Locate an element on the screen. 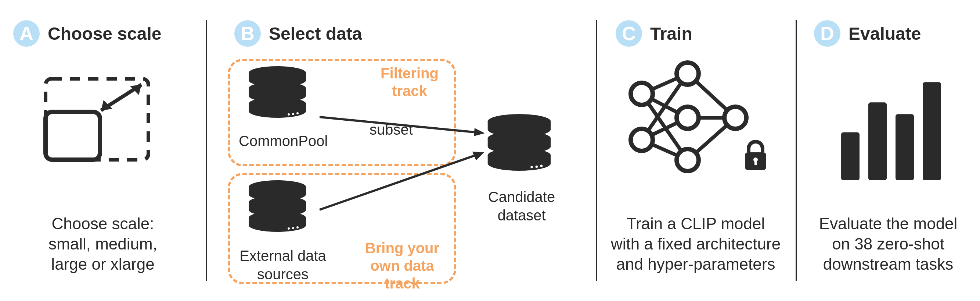 The height and width of the screenshot is (301, 980). filtering-track-label: Filtering track is located at coordinates (409, 82).